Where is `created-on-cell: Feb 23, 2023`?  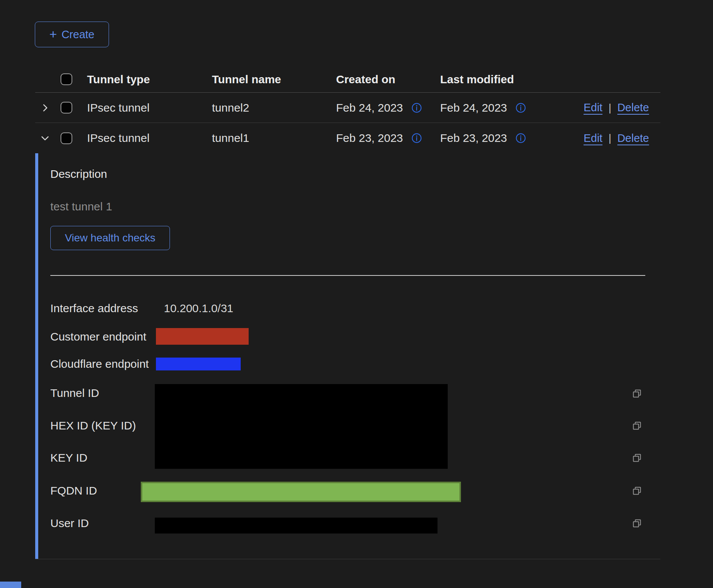 created-on-cell: Feb 23, 2023 is located at coordinates (388, 138).